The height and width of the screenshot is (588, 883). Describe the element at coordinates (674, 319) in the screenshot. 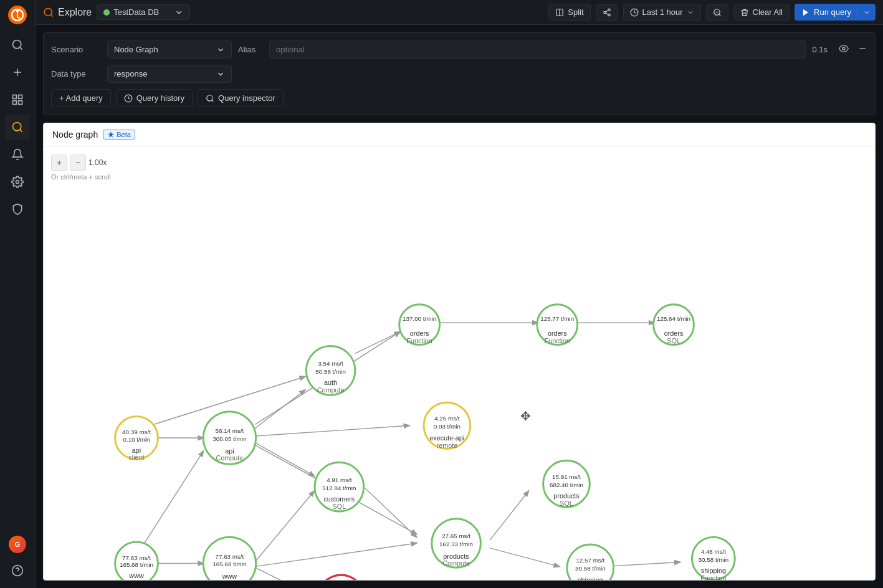

I see `svg-text: 125.64 t/min` at that location.